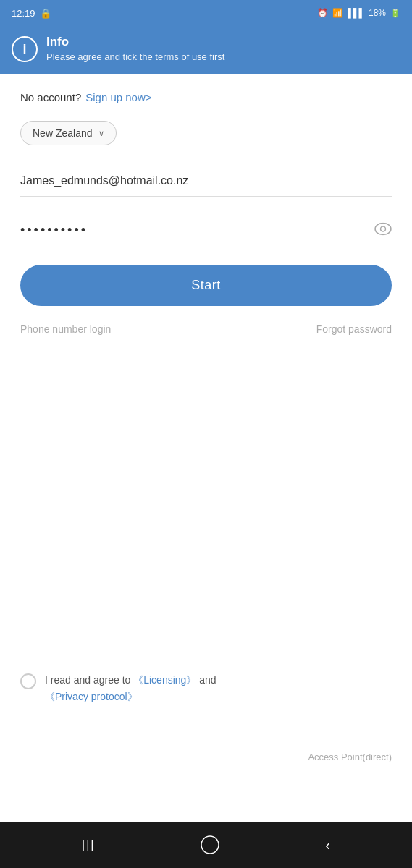  Describe the element at coordinates (377, 13) in the screenshot. I see `battery-label: 18%` at that location.